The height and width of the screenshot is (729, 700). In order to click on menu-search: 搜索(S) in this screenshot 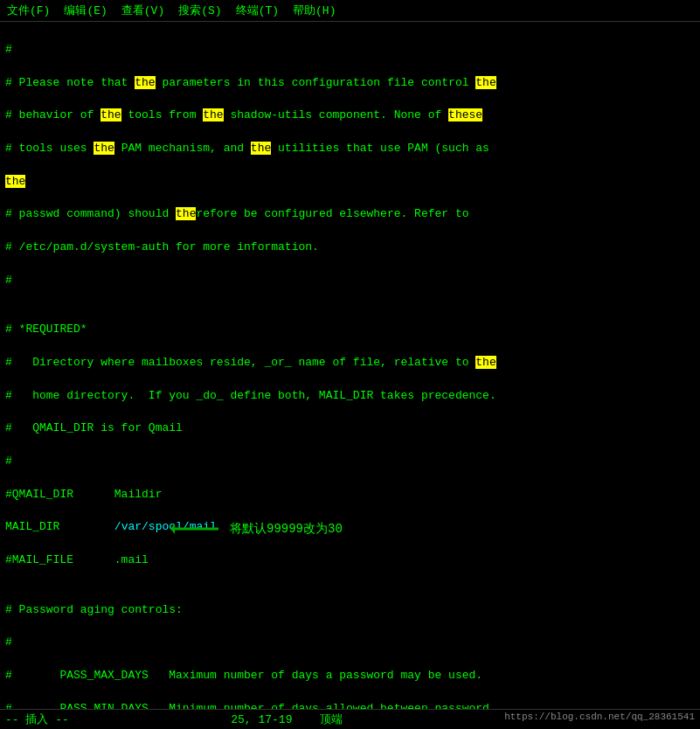, I will do `click(199, 10)`.